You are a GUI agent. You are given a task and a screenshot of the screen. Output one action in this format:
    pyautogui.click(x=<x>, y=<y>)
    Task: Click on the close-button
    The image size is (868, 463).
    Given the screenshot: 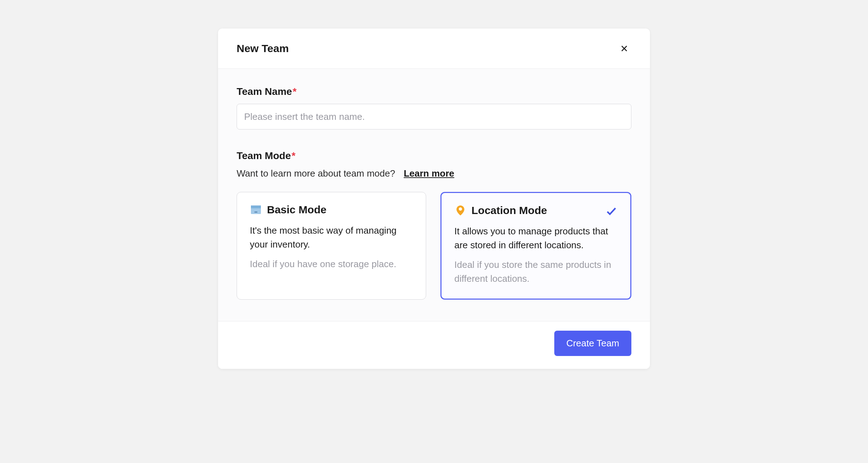 What is the action you would take?
    pyautogui.click(x=624, y=49)
    